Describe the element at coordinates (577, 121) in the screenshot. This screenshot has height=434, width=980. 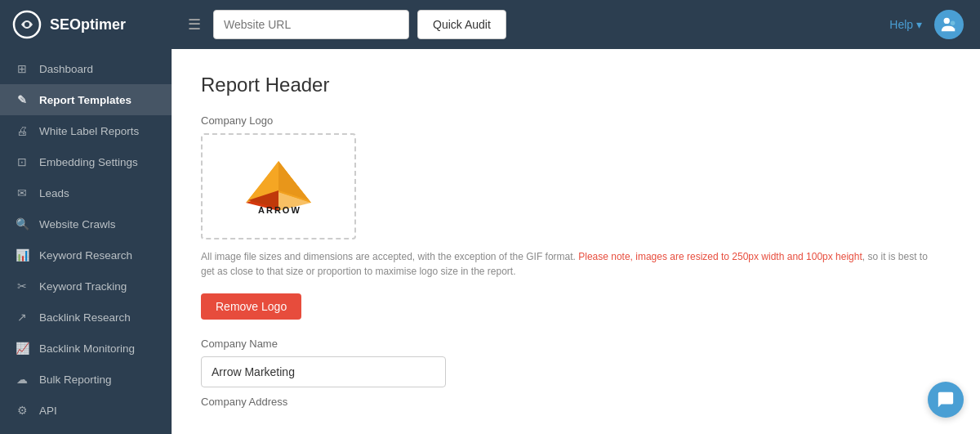
I see `company-logo-label: Company Logo` at that location.